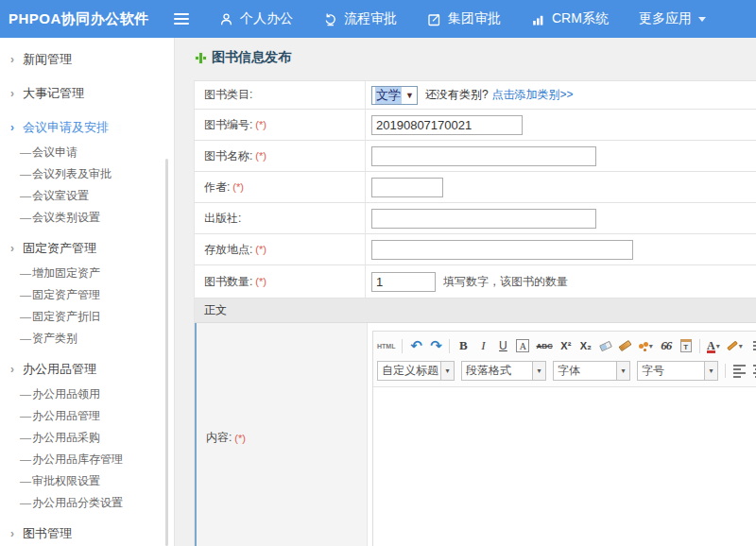 This screenshot has height=546, width=756. What do you see at coordinates (395, 95) in the screenshot?
I see `category-select: 文学 ▼` at bounding box center [395, 95].